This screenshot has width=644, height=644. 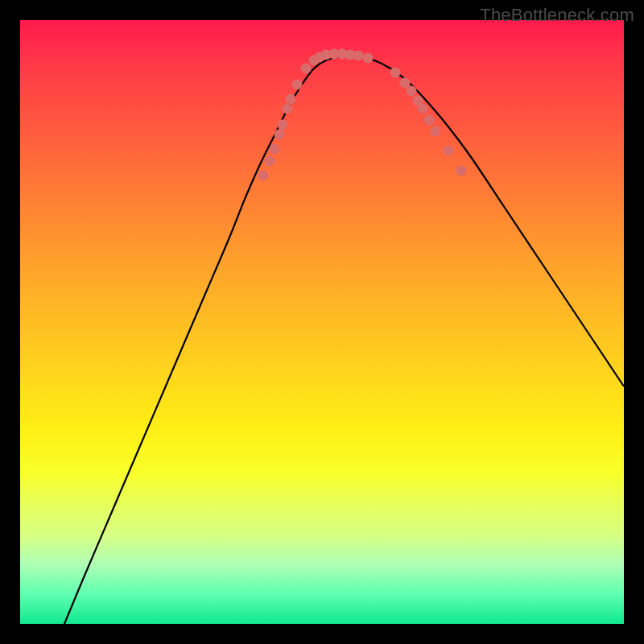 What do you see at coordinates (557, 15) in the screenshot?
I see `watermark-text: TheBottleneck.com` at bounding box center [557, 15].